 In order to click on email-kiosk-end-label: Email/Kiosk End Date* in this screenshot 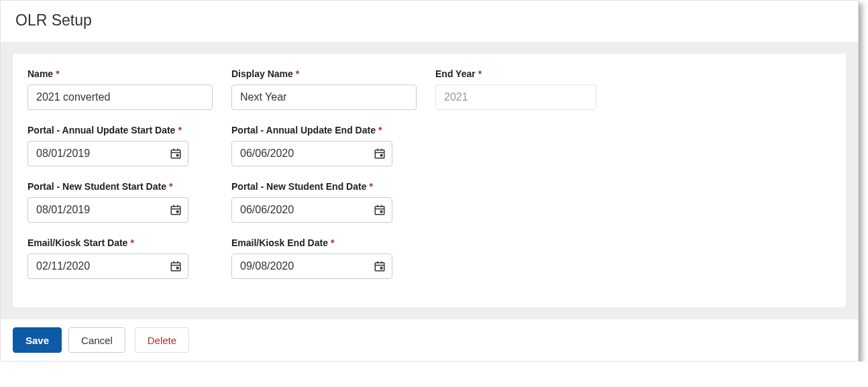, I will do `click(324, 243)`.